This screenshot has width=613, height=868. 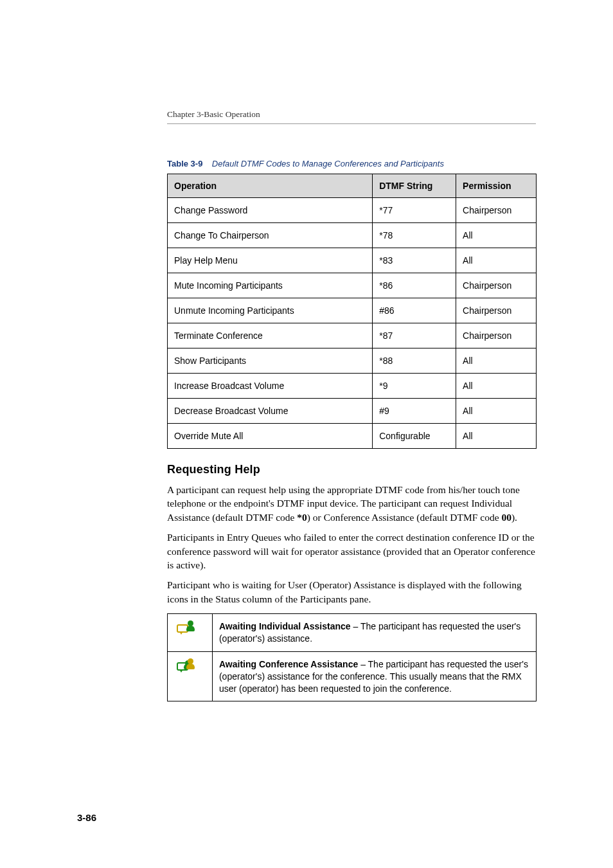 I want to click on table-row: Increase Broadcast Volume*9All, so click(x=352, y=386).